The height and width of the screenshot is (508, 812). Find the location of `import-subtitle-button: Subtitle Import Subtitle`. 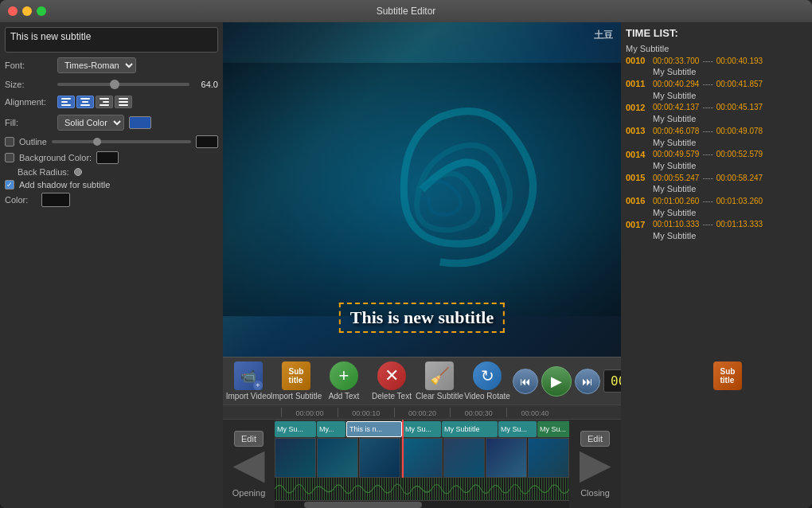

import-subtitle-button: Subtitle Import Subtitle is located at coordinates (296, 381).